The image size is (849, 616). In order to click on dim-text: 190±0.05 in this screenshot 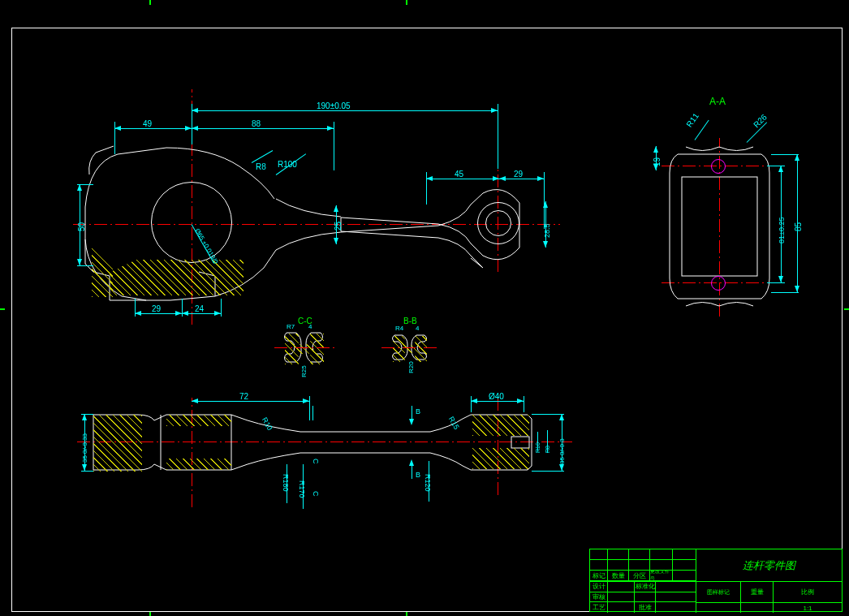, I will do `click(334, 106)`.